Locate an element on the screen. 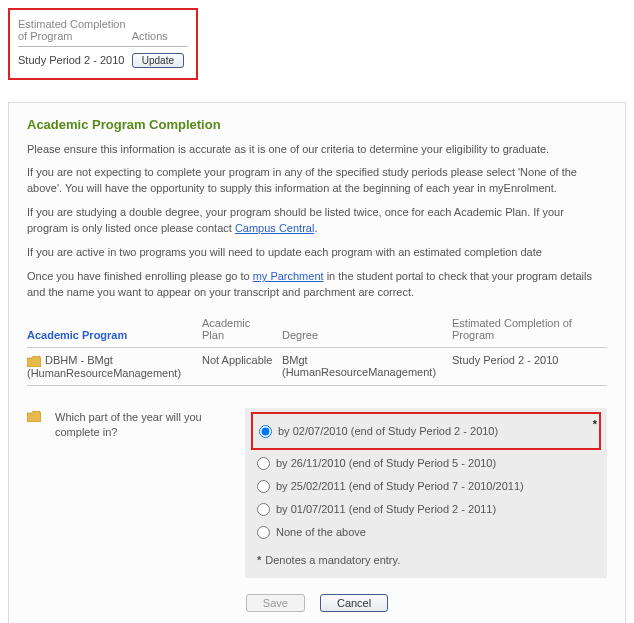 This screenshot has height=623, width=634. th-degree: Degree is located at coordinates (367, 332).